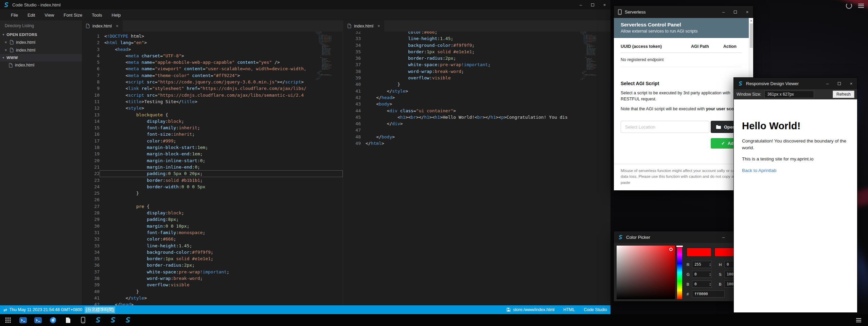  Describe the element at coordinates (569, 310) in the screenshot. I see `status-language: HTML` at that location.